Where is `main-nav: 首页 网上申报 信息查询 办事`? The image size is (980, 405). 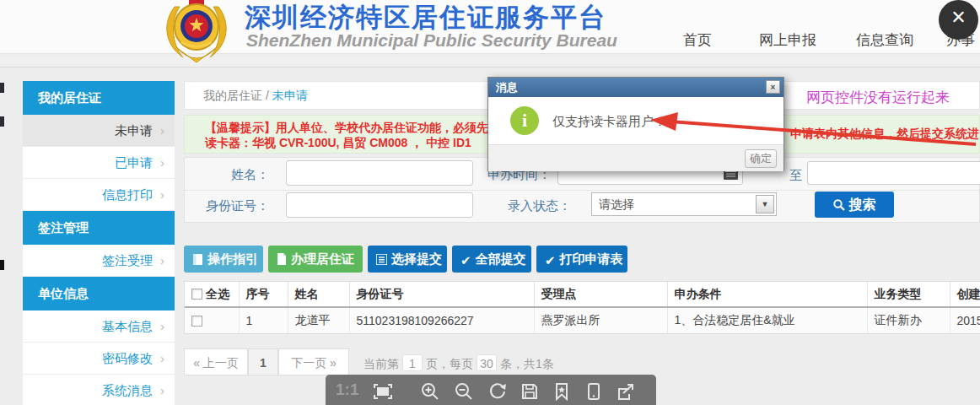
main-nav: 首页 网上申报 信息查询 办事 is located at coordinates (827, 40).